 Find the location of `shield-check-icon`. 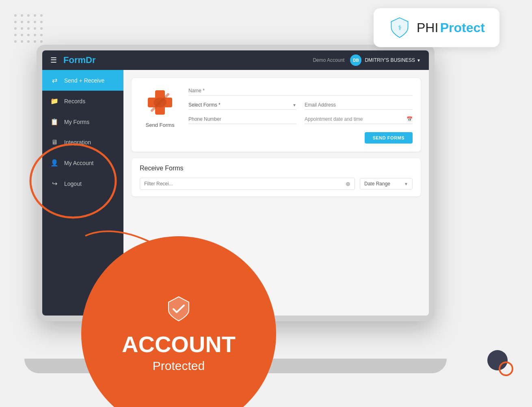

shield-check-icon is located at coordinates (179, 309).